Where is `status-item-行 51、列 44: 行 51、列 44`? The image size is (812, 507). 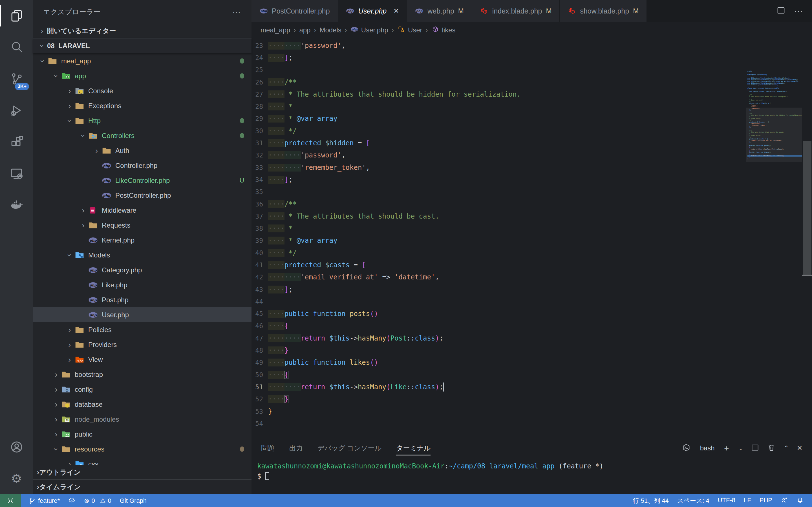 status-item-行 51、列 44: 行 51、列 44 is located at coordinates (651, 501).